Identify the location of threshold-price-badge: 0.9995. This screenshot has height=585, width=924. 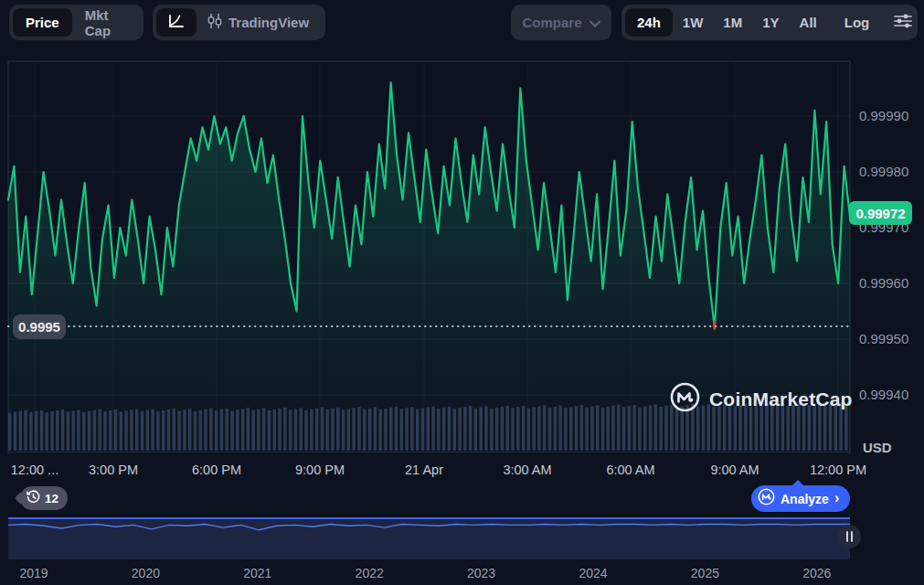
(39, 327).